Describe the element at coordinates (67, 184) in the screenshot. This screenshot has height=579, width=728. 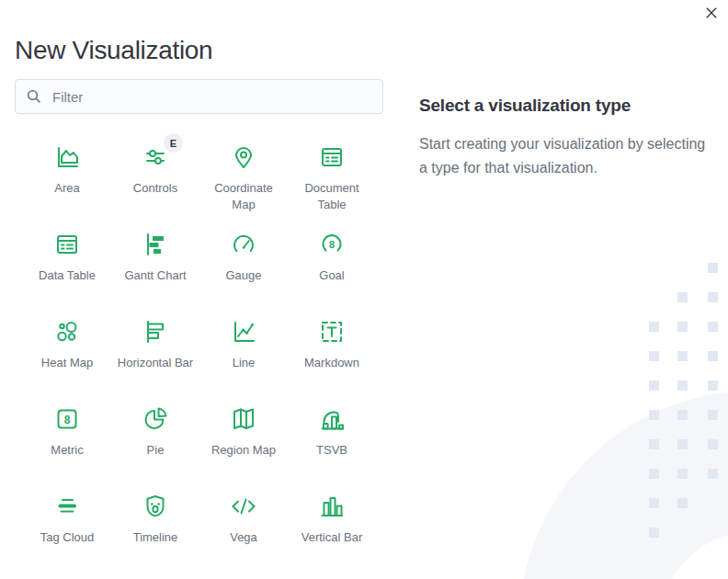
I see `vis-type-area: Area` at that location.